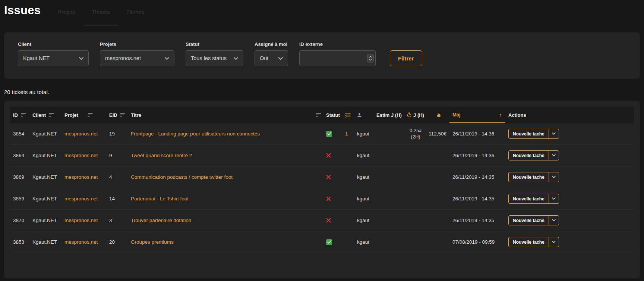 This screenshot has width=644, height=281. What do you see at coordinates (338, 58) in the screenshot?
I see `external-id-input` at bounding box center [338, 58].